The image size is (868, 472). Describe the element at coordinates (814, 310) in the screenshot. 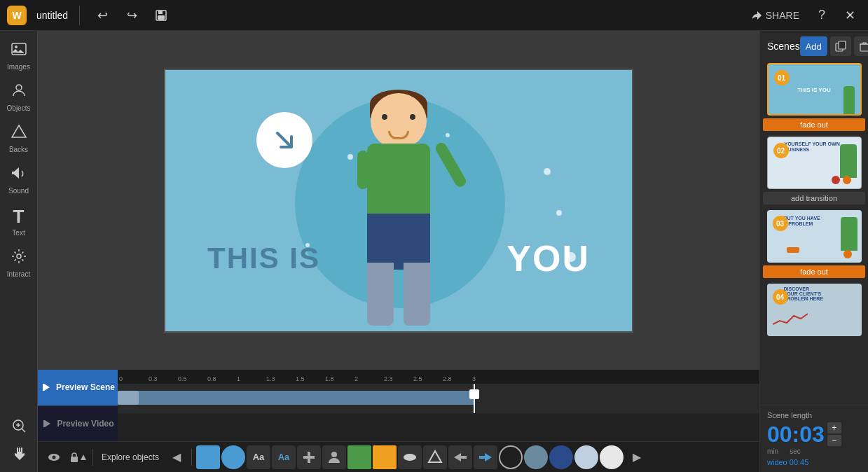

I see `scene-item-04: 04 DISCOVERYOUR CLIENT'SPROBLEM HERE` at that location.